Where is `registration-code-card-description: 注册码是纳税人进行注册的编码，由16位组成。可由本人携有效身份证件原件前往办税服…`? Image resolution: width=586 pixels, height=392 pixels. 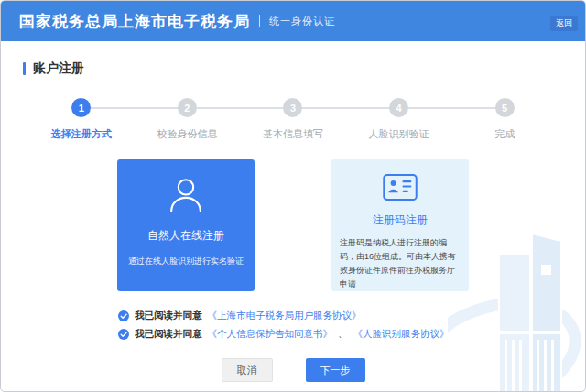 registration-code-card-description: 注册码是纳税人进行注册的编码，由16位组成。可由本人携有效身份证件原件前往办税服… is located at coordinates (400, 264).